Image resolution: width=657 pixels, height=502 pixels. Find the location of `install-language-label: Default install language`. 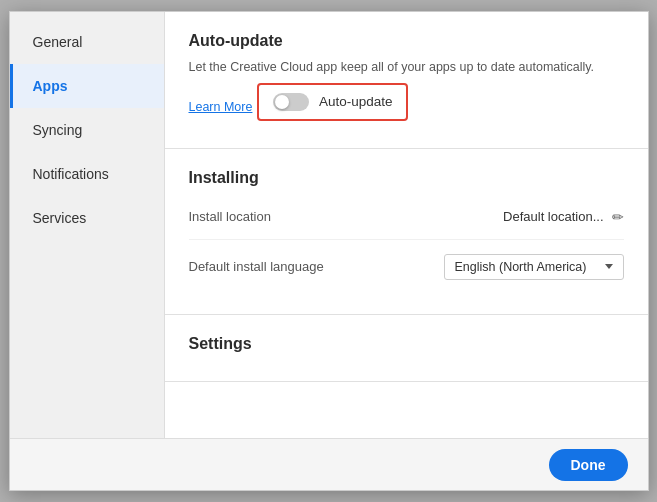

install-language-label: Default install language is located at coordinates (256, 266).